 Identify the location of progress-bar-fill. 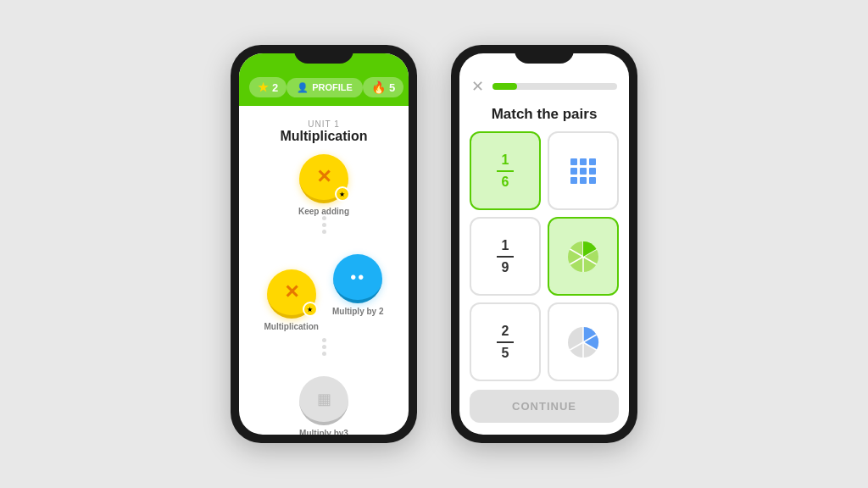
(505, 86).